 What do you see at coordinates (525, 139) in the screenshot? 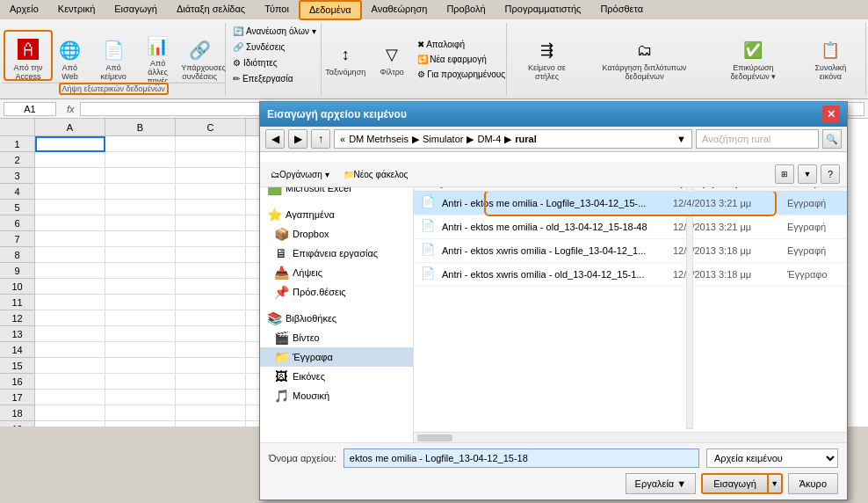
I see `breadcrumb-segment-4: rural` at bounding box center [525, 139].